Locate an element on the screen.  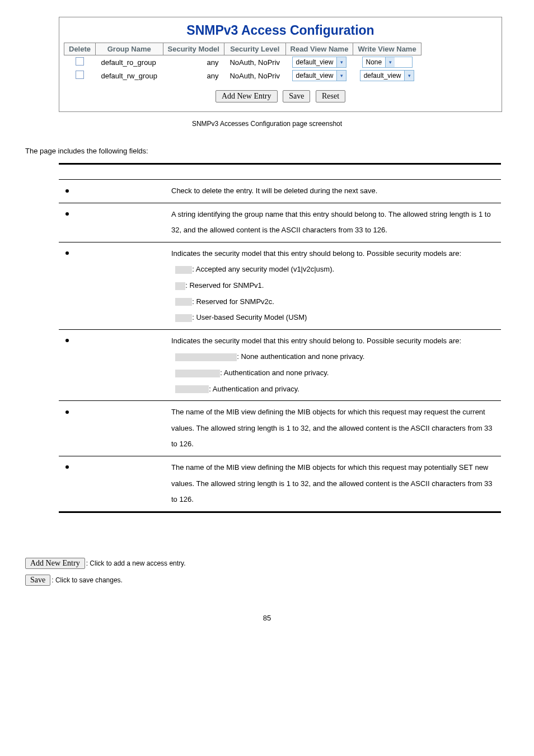
cell-group: default_ro_group is located at coordinates (129, 63).